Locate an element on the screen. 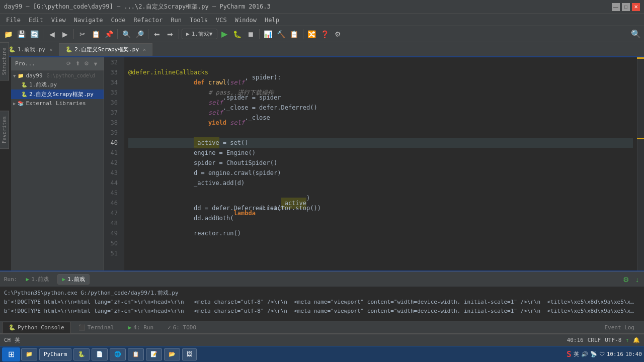 The image size is (644, 362). toolbar-replace: 🔎 is located at coordinates (139, 34).